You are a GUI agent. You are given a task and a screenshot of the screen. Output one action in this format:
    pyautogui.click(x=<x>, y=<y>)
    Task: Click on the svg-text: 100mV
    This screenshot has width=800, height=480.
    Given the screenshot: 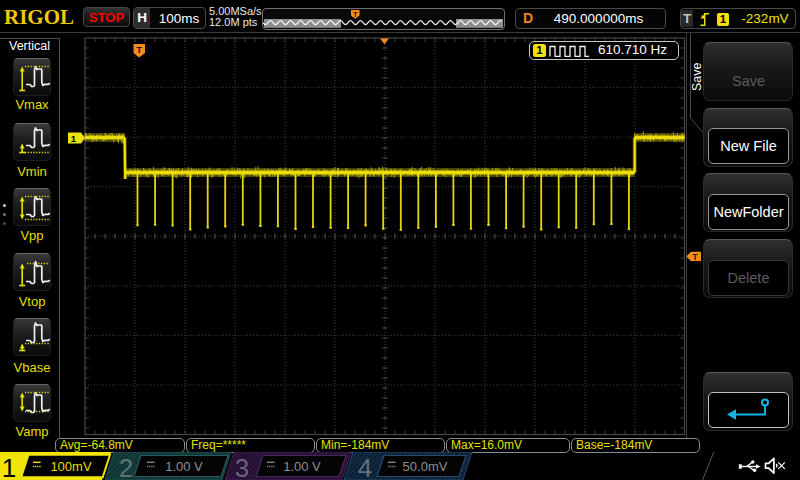 What is the action you would take?
    pyautogui.click(x=71, y=466)
    